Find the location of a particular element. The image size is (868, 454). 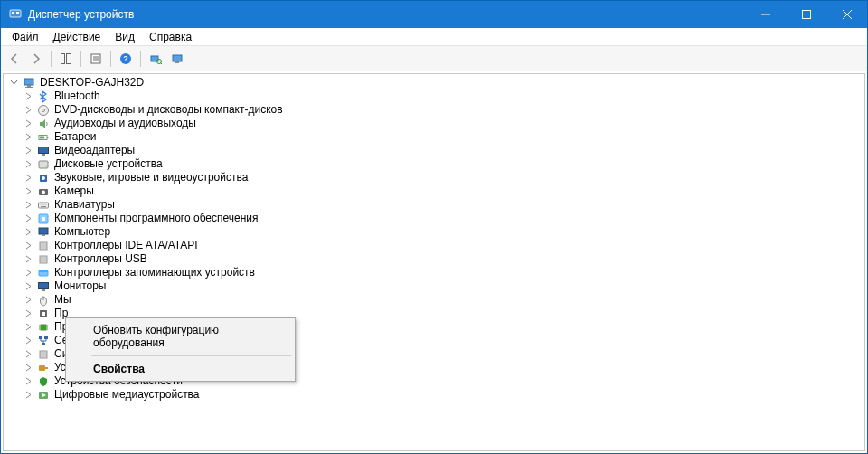

tree-item: Цифровые медиаустройства is located at coordinates (434, 394).